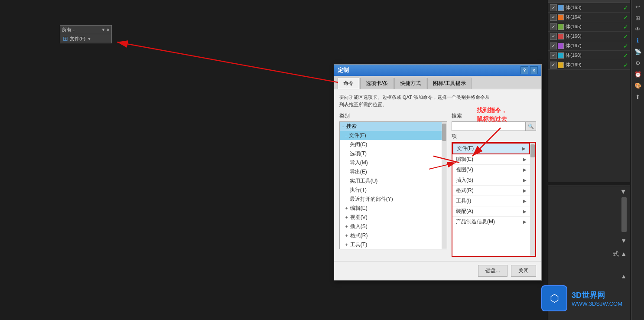  I want to click on right-sidebar: ↩ ⊞ 👁 ℹ 📡 ⚙ ⏰ 🎨 ⬆, so click(637, 160).